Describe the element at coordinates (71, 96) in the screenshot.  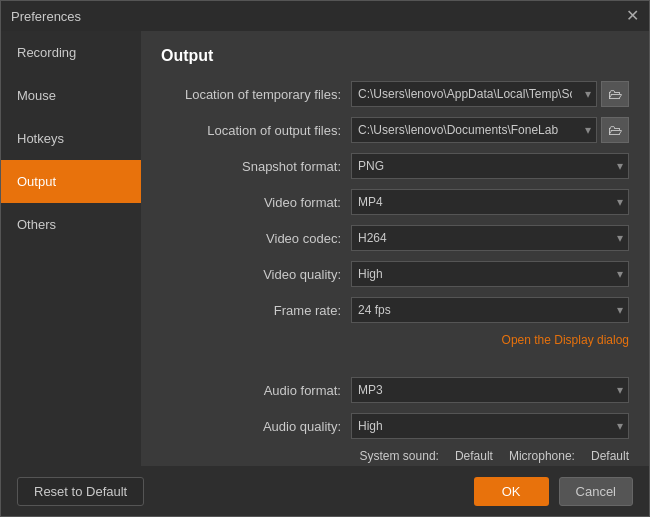
I see `sidebar-item-mouse: Mouse` at that location.